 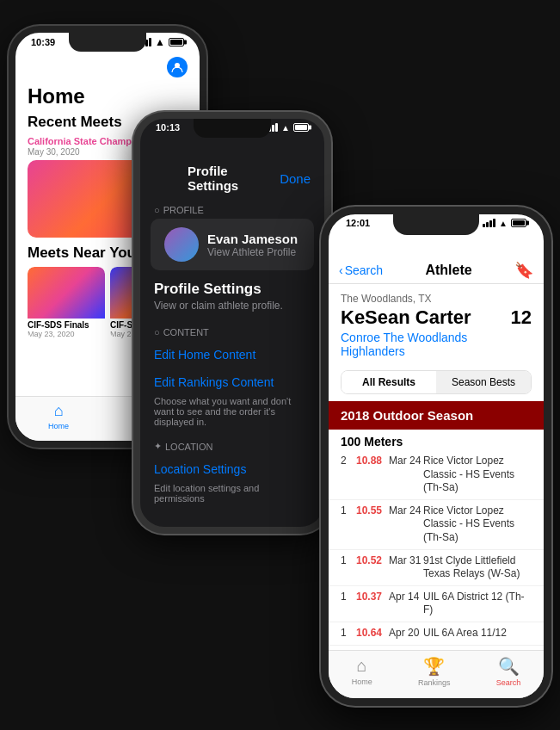 I want to click on phone3-tab-all-results: All Results, so click(x=389, y=382).